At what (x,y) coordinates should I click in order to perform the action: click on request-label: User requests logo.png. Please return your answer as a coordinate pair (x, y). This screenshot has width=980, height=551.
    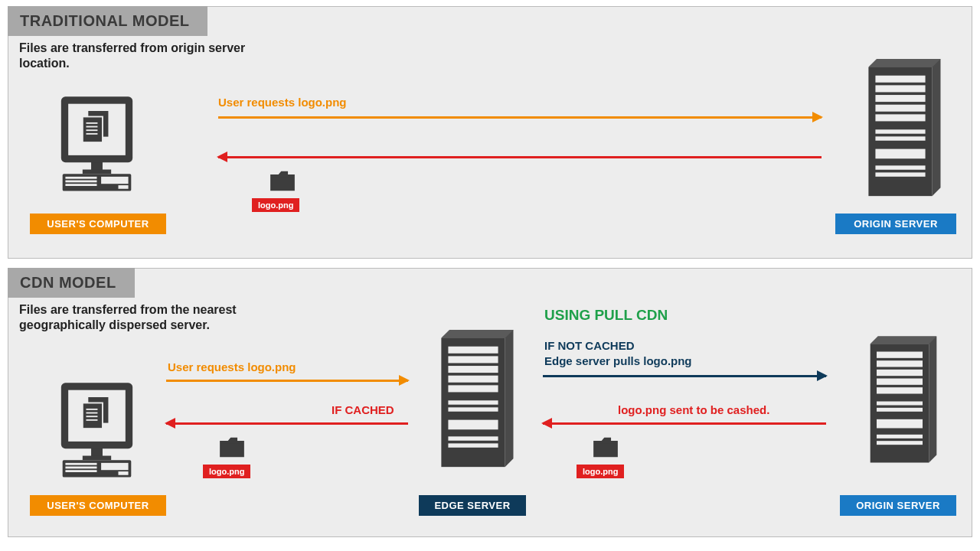
    Looking at the image, I should click on (283, 103).